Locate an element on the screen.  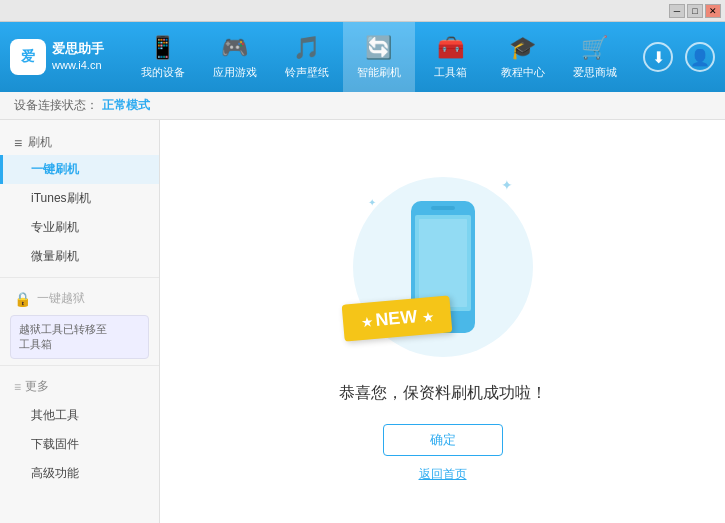
nav-smart-flash-label: 智能刷机 is located at coordinates (379, 72).